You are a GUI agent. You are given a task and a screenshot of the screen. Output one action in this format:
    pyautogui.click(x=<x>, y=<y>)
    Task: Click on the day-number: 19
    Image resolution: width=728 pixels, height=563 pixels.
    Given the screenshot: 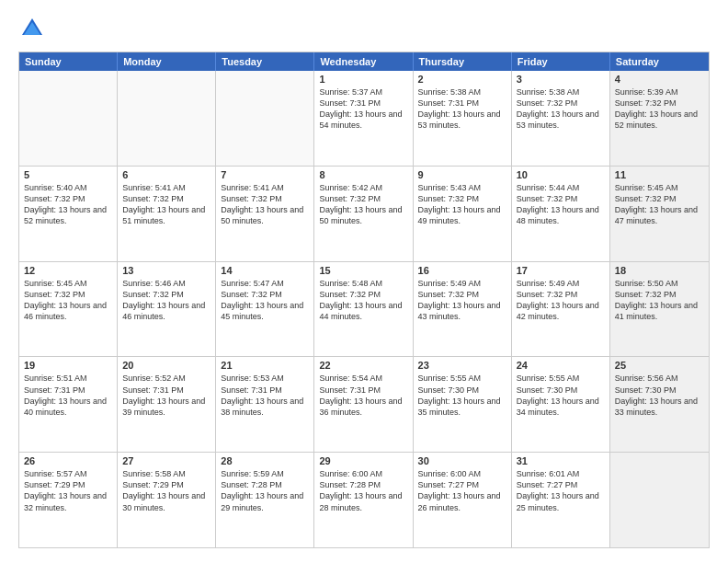 What is the action you would take?
    pyautogui.click(x=68, y=365)
    